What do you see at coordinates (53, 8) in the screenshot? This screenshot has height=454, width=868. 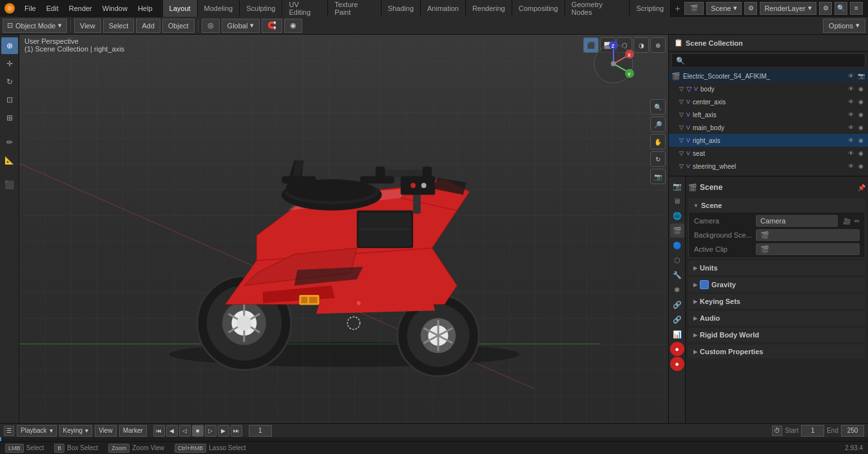 I see `menu-edit: Edit` at bounding box center [53, 8].